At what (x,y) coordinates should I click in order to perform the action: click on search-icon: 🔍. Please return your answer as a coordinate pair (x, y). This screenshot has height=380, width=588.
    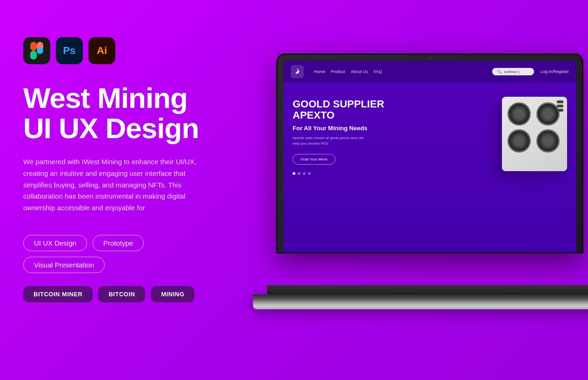
    Looking at the image, I should click on (500, 72).